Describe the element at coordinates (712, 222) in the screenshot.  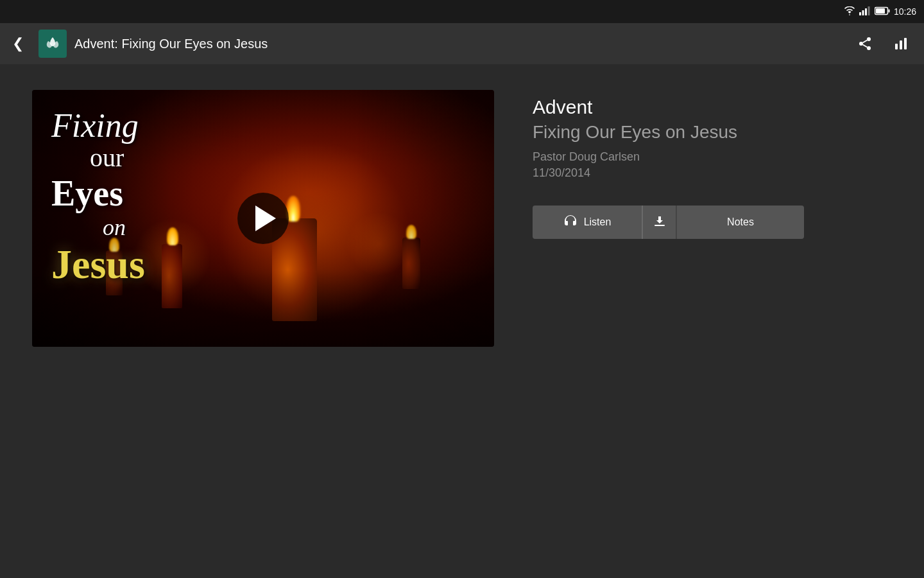
I see `action-buttons: Listen Notes` at that location.